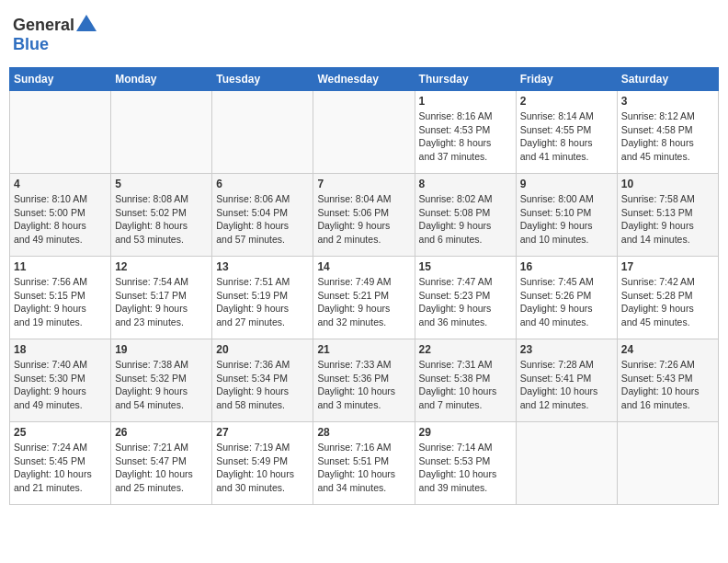  I want to click on calendar-cell: 22Sunrise: 7:31 AM Sunset: 5:38 PM Dayli…, so click(465, 381).